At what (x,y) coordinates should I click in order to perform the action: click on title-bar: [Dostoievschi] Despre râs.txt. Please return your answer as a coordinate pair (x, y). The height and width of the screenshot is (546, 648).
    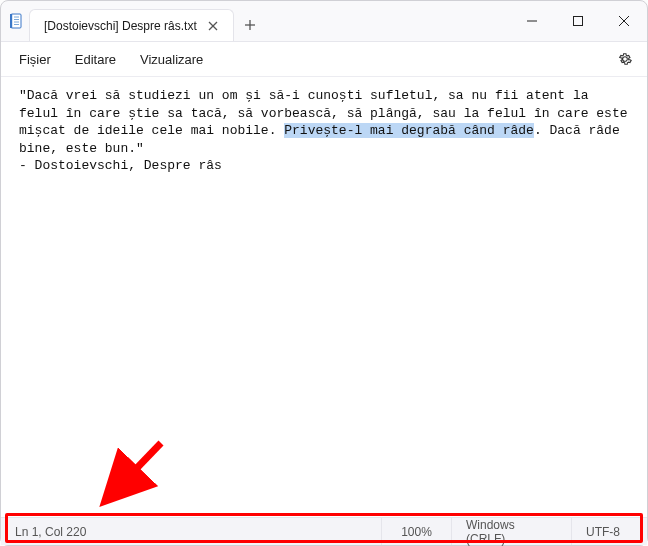
    Looking at the image, I should click on (324, 21).